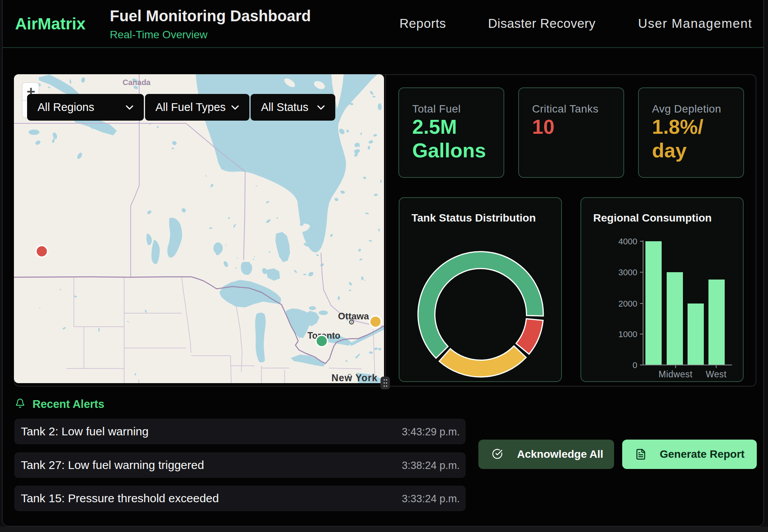  Describe the element at coordinates (716, 374) in the screenshot. I see `svg-text: West` at that location.